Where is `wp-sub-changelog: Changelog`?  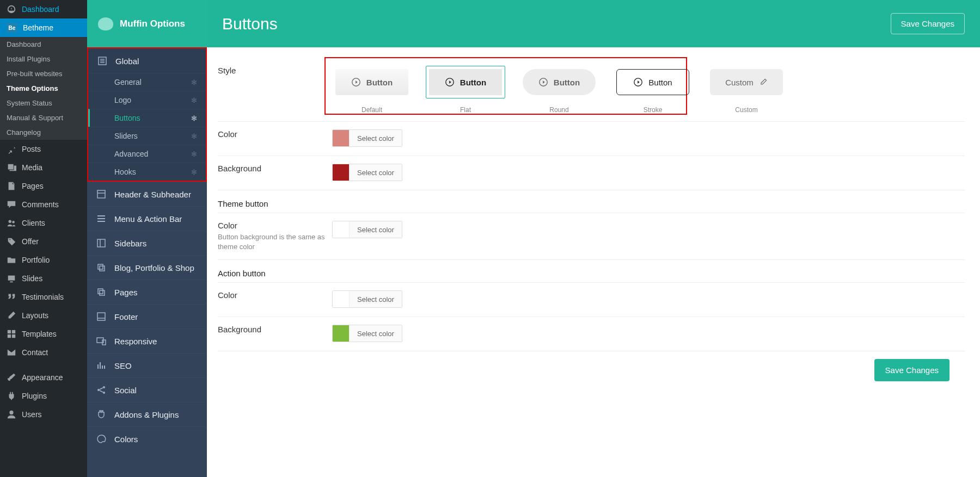
wp-sub-changelog: Changelog is located at coordinates (44, 133).